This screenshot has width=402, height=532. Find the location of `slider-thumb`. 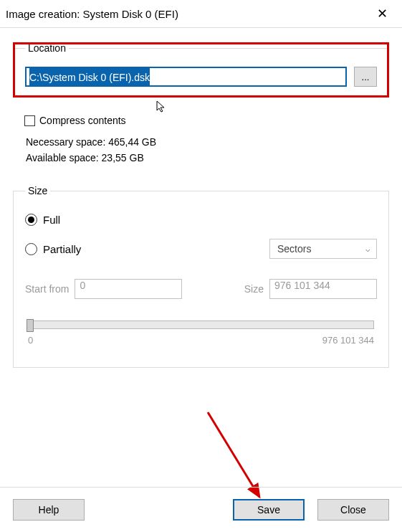

slider-thumb is located at coordinates (30, 326).